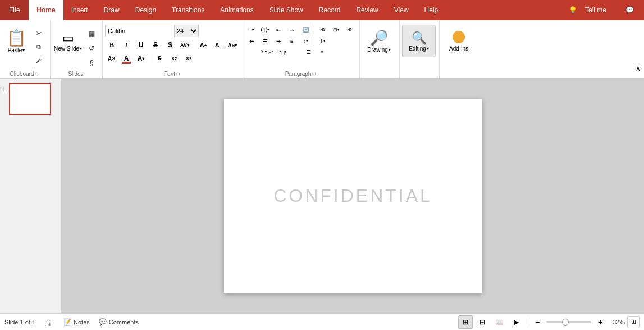  Describe the element at coordinates (401, 10) in the screenshot. I see `tab-view: View` at that location.